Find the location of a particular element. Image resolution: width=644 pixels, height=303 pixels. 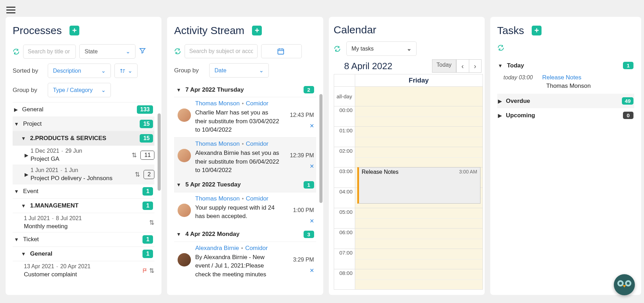

task-section-today: ▼ Today 1 is located at coordinates (566, 65).